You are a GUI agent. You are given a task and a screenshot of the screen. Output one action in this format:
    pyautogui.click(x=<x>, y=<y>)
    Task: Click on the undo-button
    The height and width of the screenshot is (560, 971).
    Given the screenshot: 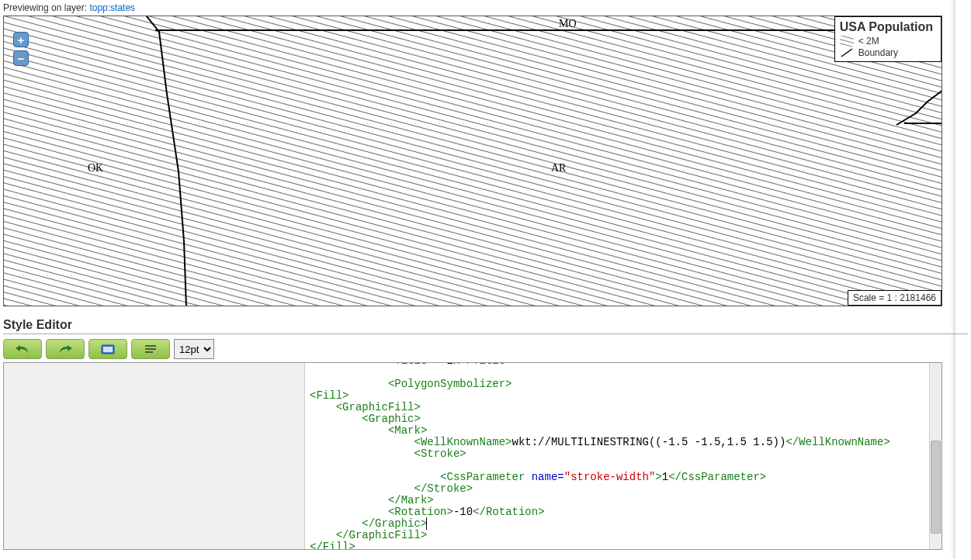 What is the action you would take?
    pyautogui.click(x=23, y=349)
    